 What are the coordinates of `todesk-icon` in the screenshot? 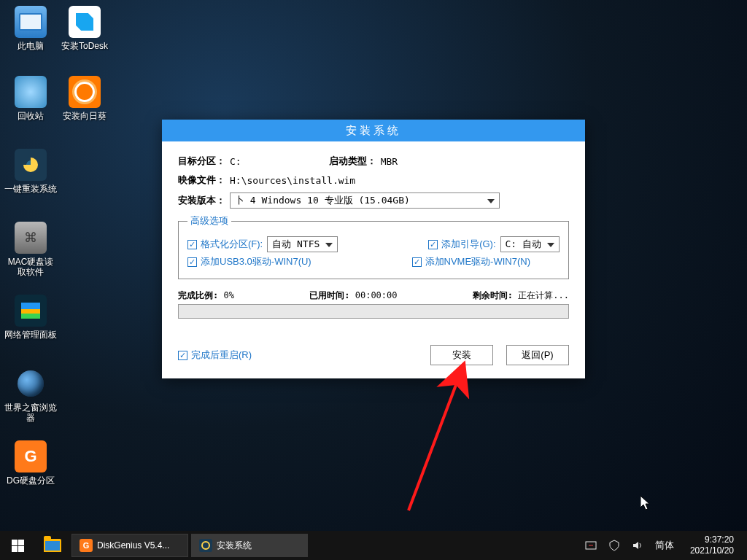 It's located at (85, 22).